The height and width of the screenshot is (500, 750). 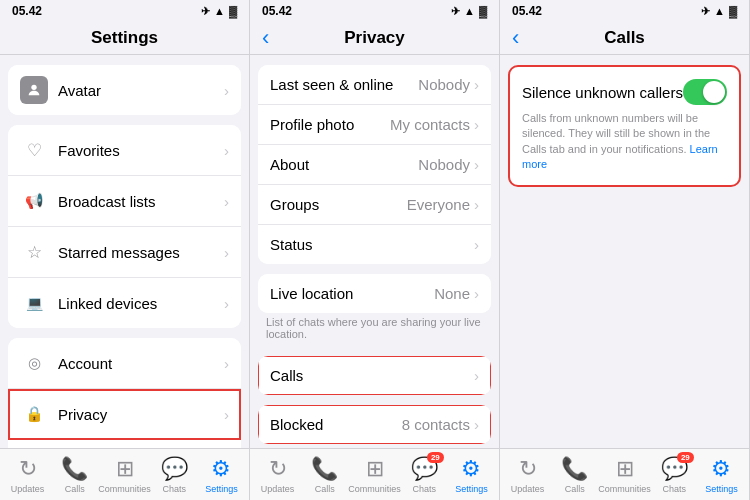 I want to click on broadcast-item: 📢 Broadcast lists ›, so click(x=124, y=202).